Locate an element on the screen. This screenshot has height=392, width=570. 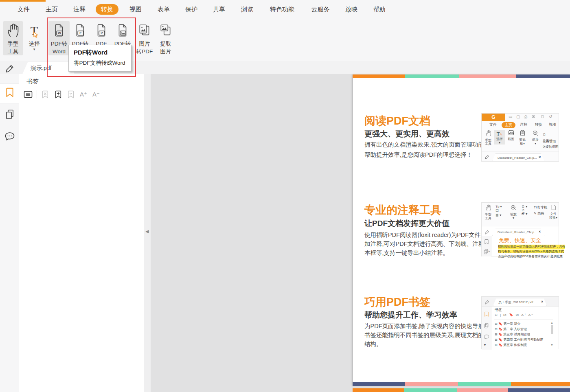
mini2-expand-arrow: ▸ is located at coordinates (489, 251).